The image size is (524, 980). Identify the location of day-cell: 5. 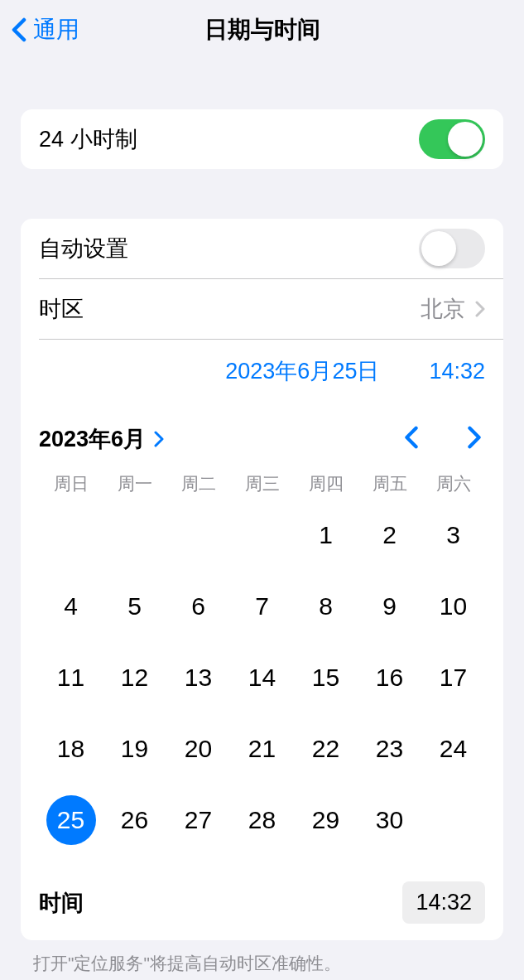
(134, 606).